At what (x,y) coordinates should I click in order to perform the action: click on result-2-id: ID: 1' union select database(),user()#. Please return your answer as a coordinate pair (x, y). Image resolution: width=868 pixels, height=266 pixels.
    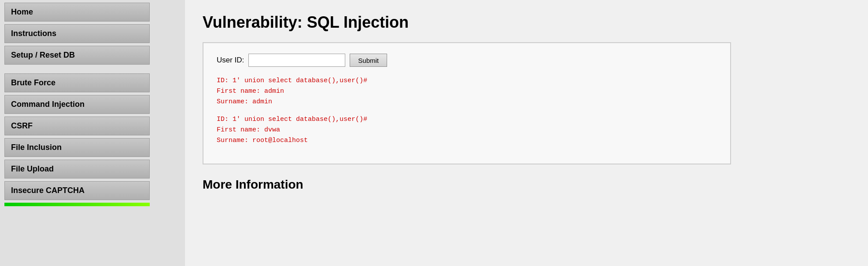
    Looking at the image, I should click on (467, 120).